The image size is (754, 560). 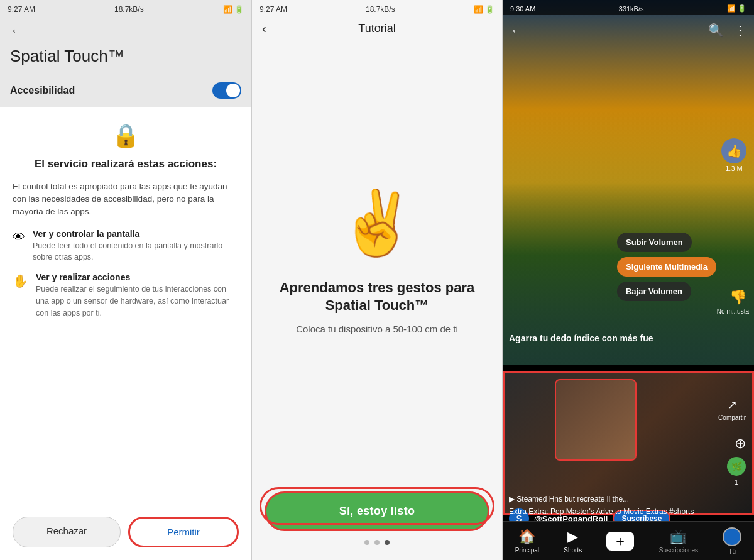 I want to click on tutorial-footer: Sí, estoy listo, so click(x=377, y=520).